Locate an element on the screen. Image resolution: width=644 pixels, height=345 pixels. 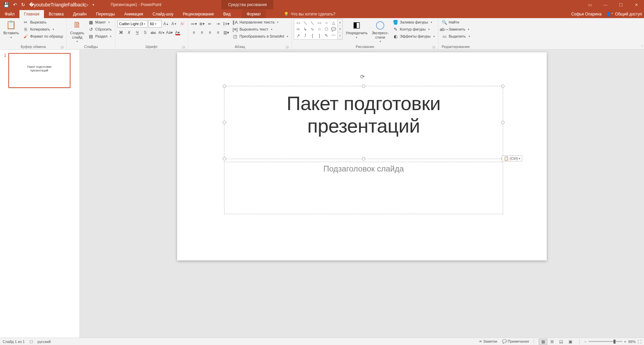
text-direction-button: ‖AНаправление текста▾ is located at coordinates (260, 22).